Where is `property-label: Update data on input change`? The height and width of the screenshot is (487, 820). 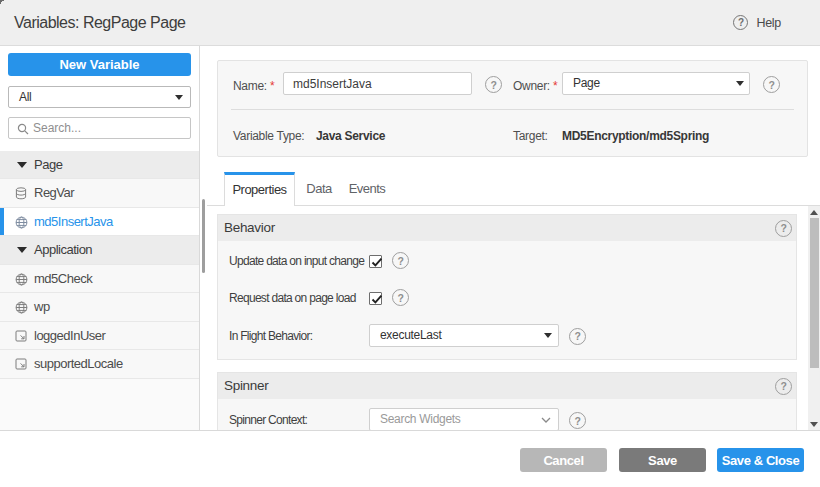 property-label: Update data on input change is located at coordinates (296, 261).